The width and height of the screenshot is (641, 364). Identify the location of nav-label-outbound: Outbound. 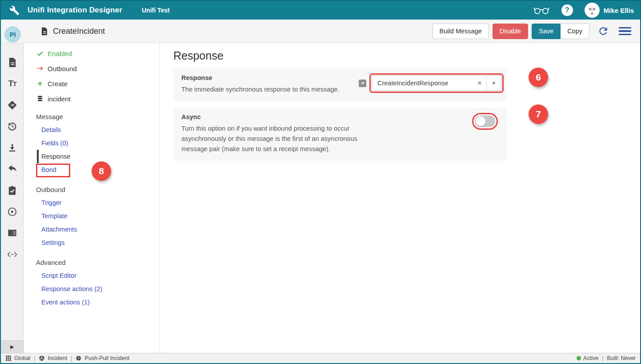
(62, 68).